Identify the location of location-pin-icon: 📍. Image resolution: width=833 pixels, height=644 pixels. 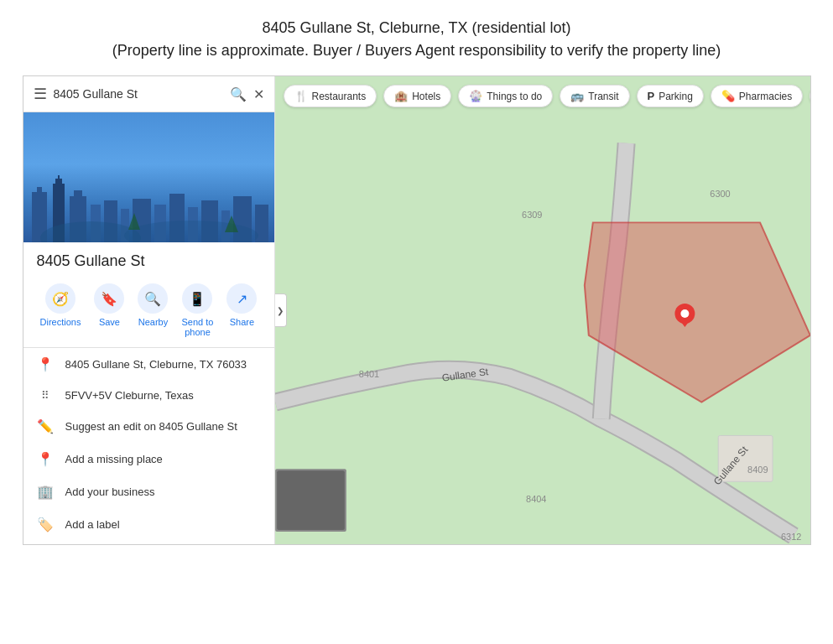
(45, 364).